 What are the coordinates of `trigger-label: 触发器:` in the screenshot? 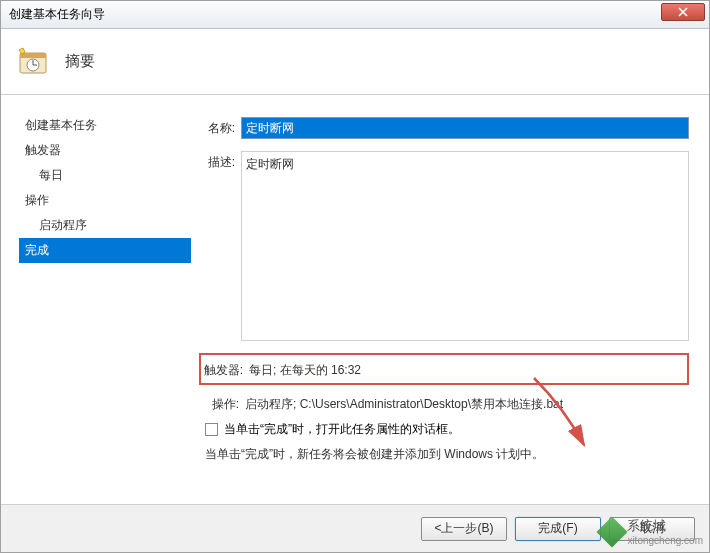 It's located at (226, 369).